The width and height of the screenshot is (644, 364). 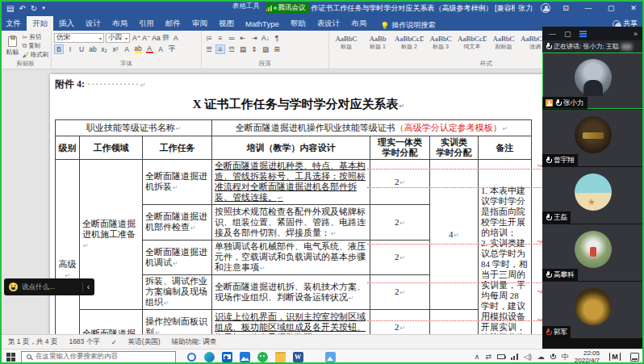 I want to click on ribbon-tab-7: 审阅, so click(x=200, y=23).